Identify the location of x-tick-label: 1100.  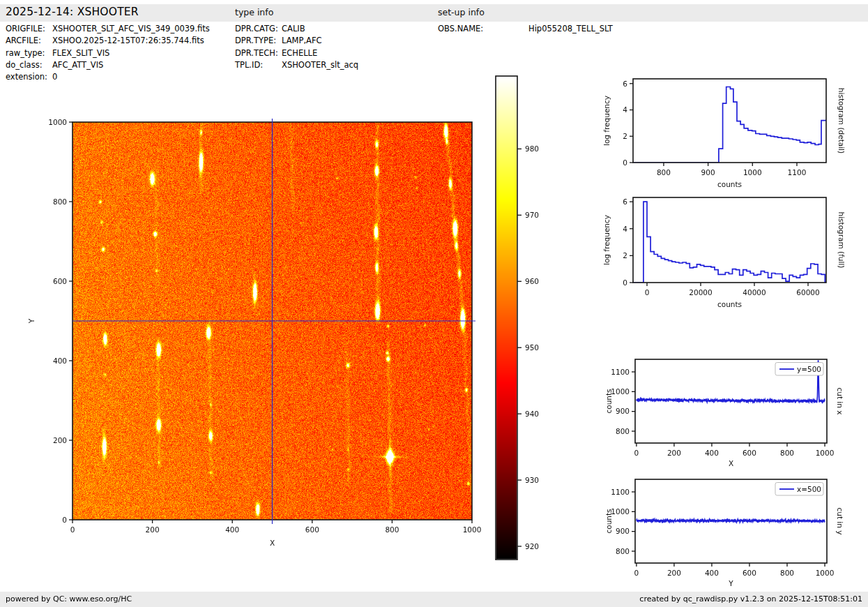
(798, 172).